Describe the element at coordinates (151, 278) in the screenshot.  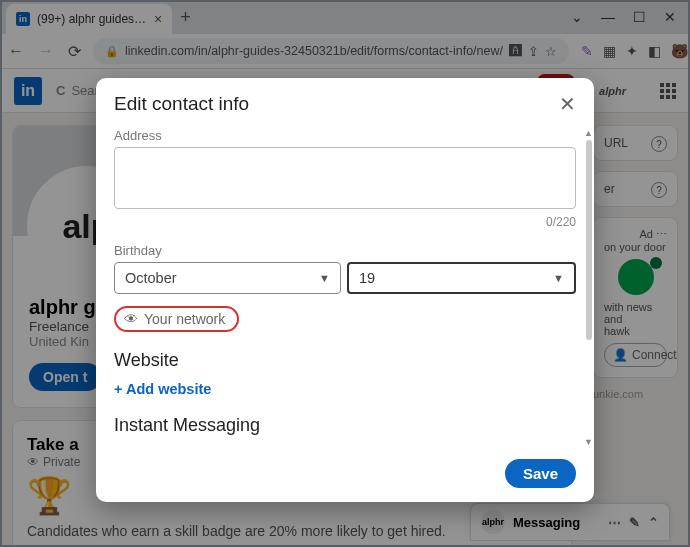
I see `birthday-month-value: October` at that location.